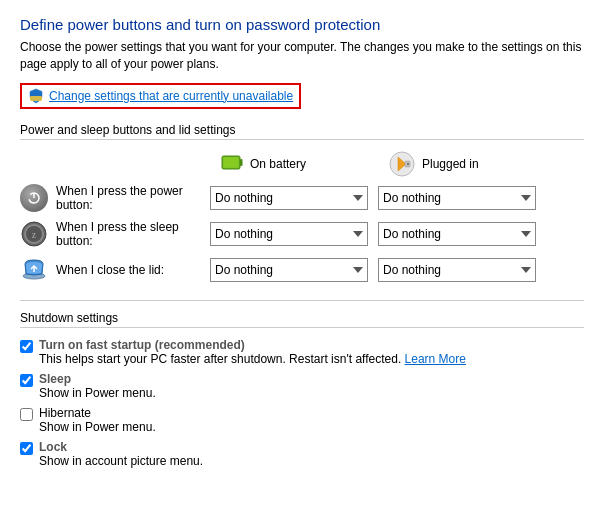 The image size is (604, 506). What do you see at coordinates (34, 234) in the screenshot?
I see `sleep-button-icon: z` at bounding box center [34, 234].